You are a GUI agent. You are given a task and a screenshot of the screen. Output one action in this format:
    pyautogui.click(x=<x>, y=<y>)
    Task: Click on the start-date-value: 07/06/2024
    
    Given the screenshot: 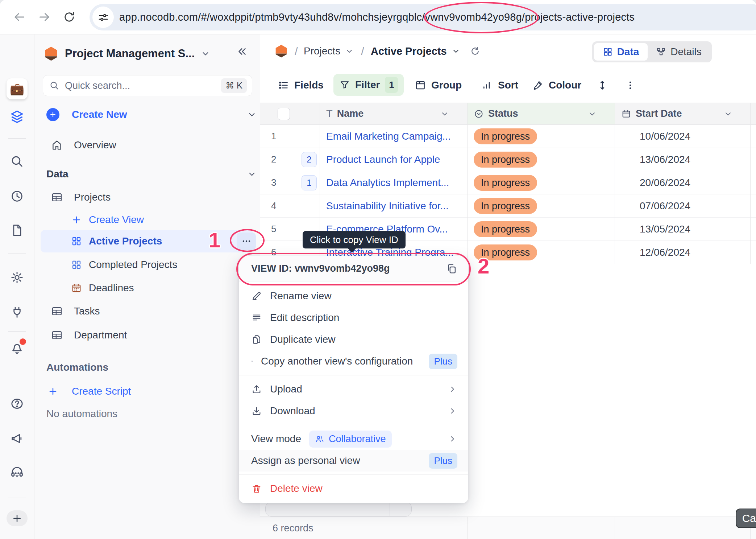 What is the action you would take?
    pyautogui.click(x=665, y=206)
    